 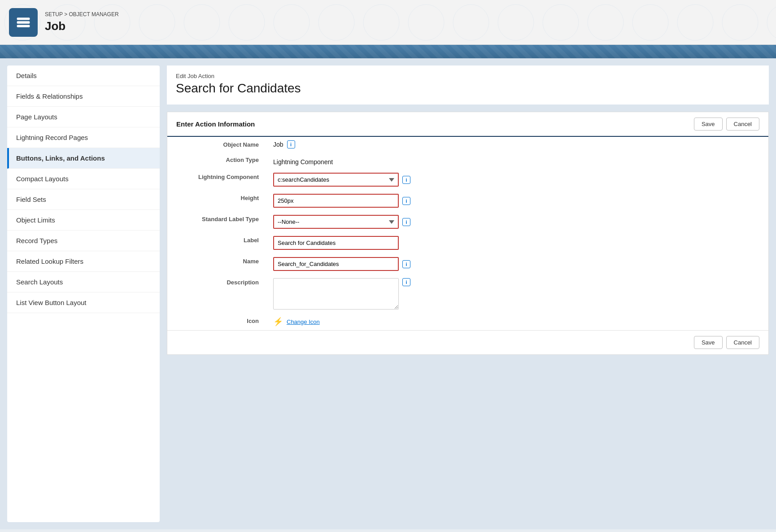 I want to click on height-value-cell: i, so click(x=517, y=201).